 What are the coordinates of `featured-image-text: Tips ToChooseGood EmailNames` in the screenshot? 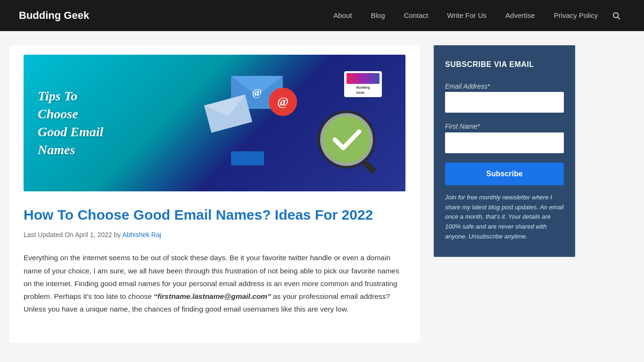 It's located at (71, 123).